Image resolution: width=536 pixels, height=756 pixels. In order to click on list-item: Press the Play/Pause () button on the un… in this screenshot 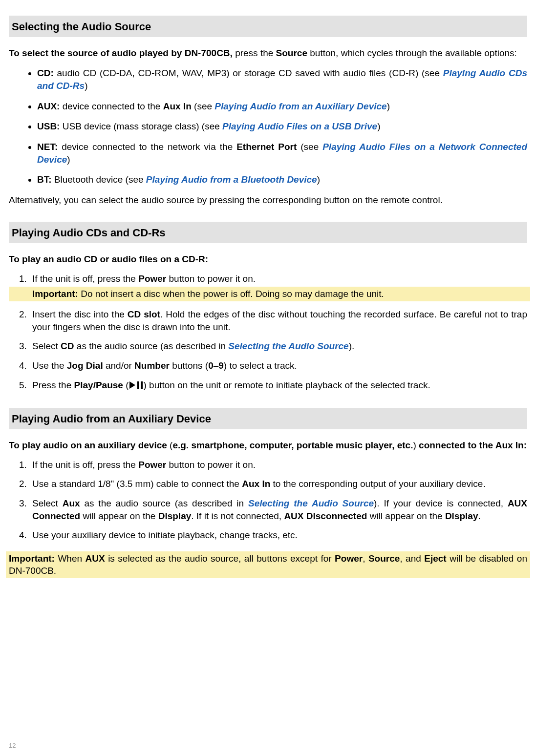, I will do `click(279, 386)`.